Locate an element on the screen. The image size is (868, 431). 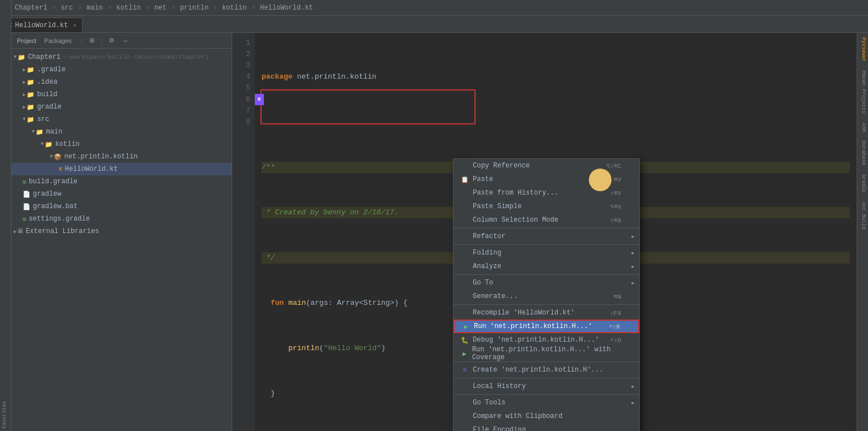
packages-tab: Packages is located at coordinates (58, 41).